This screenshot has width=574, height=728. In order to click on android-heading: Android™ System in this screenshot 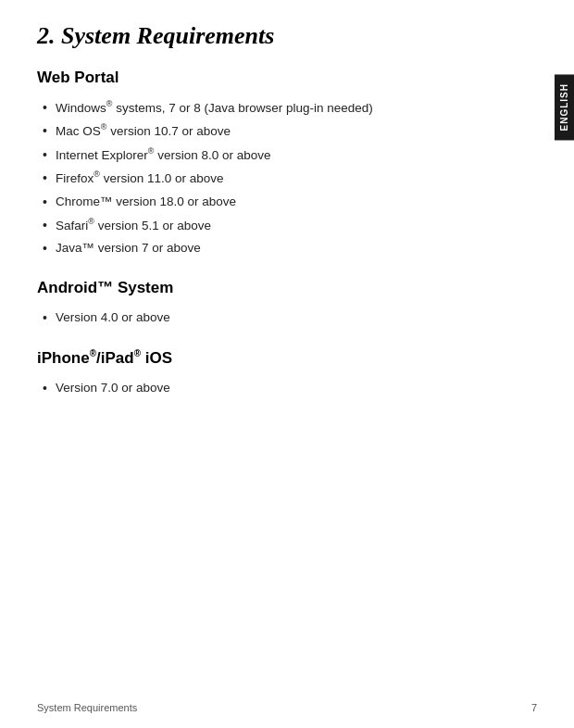, I will do `click(287, 288)`.